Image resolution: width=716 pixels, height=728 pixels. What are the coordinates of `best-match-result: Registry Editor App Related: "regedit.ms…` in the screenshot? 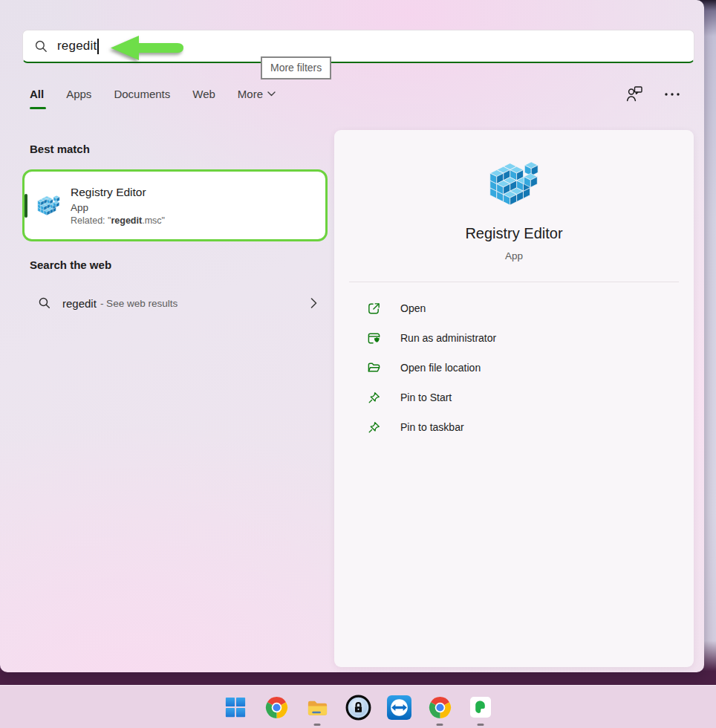 It's located at (175, 205).